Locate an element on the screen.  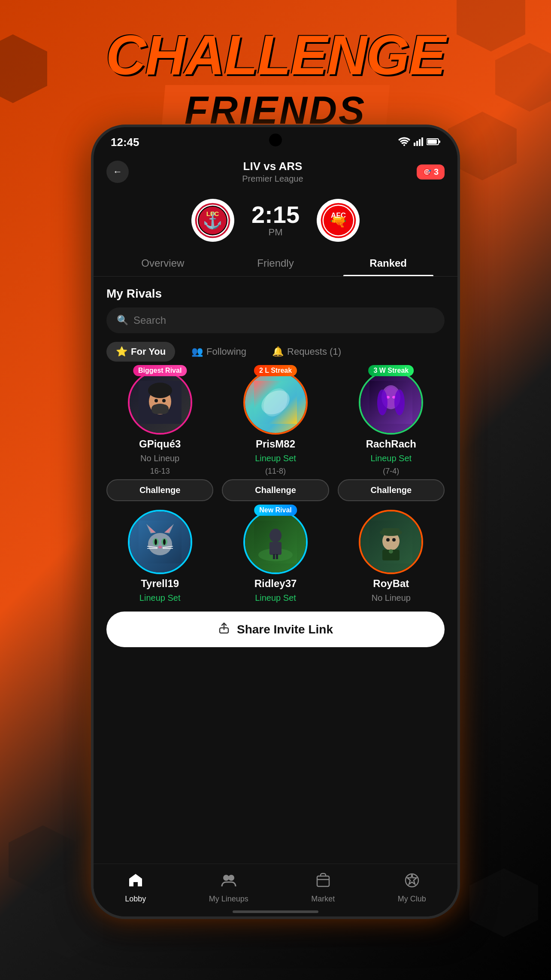
avatar-ring-tyrell is located at coordinates (160, 542).